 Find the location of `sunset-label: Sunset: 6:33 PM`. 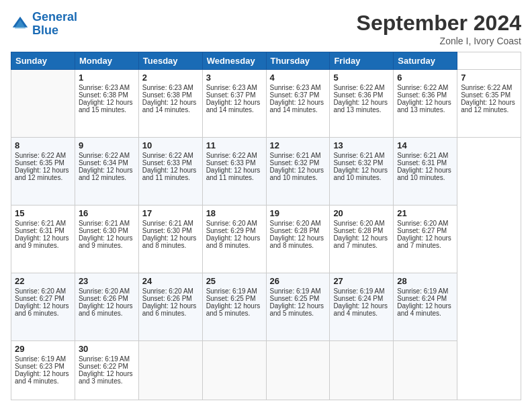

sunset-label: Sunset: 6:33 PM is located at coordinates (167, 163).